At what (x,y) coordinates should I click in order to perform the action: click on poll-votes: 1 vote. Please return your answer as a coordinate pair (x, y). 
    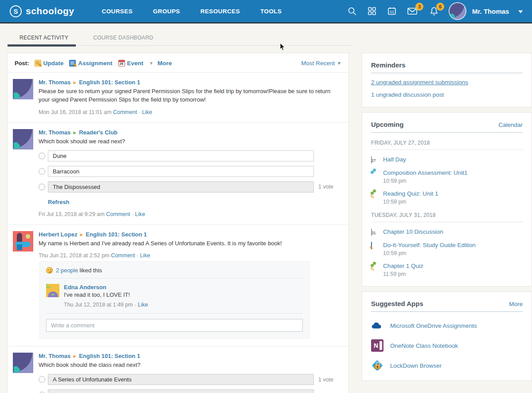
    Looking at the image, I should click on (326, 187).